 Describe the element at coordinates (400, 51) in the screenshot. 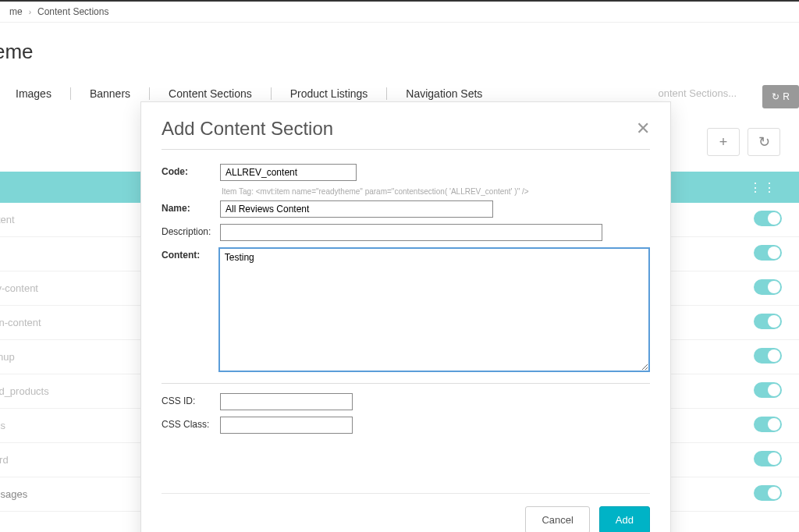

I see `page-title: eme` at that location.